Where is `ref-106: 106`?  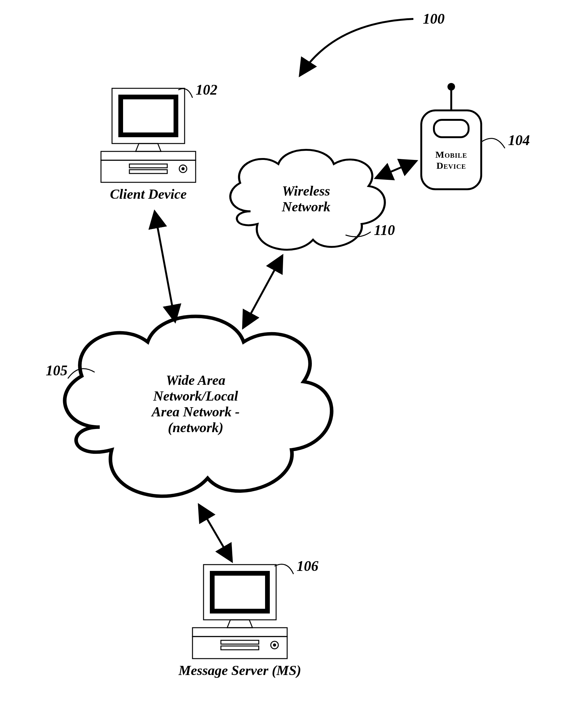
ref-106: 106 is located at coordinates (308, 566).